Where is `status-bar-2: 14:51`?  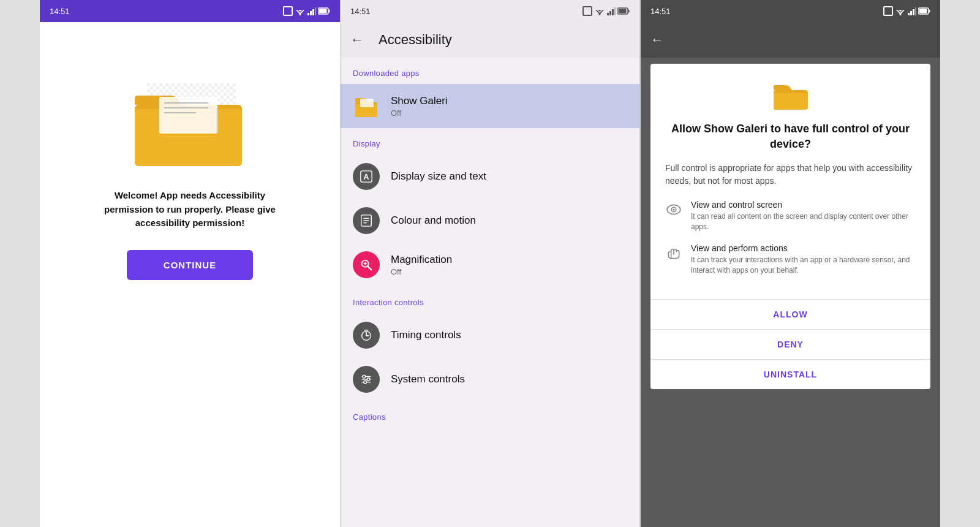
status-bar-2: 14:51 is located at coordinates (490, 11).